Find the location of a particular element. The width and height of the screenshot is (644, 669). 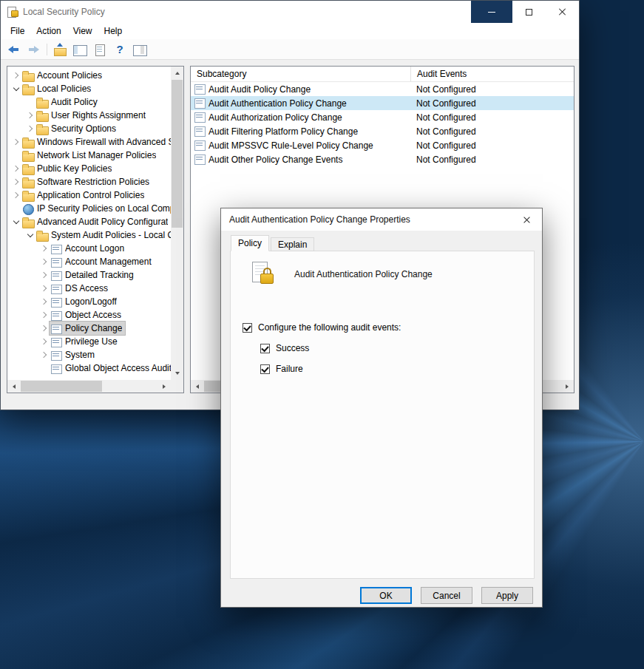

scroll-up-button is located at coordinates (177, 72).